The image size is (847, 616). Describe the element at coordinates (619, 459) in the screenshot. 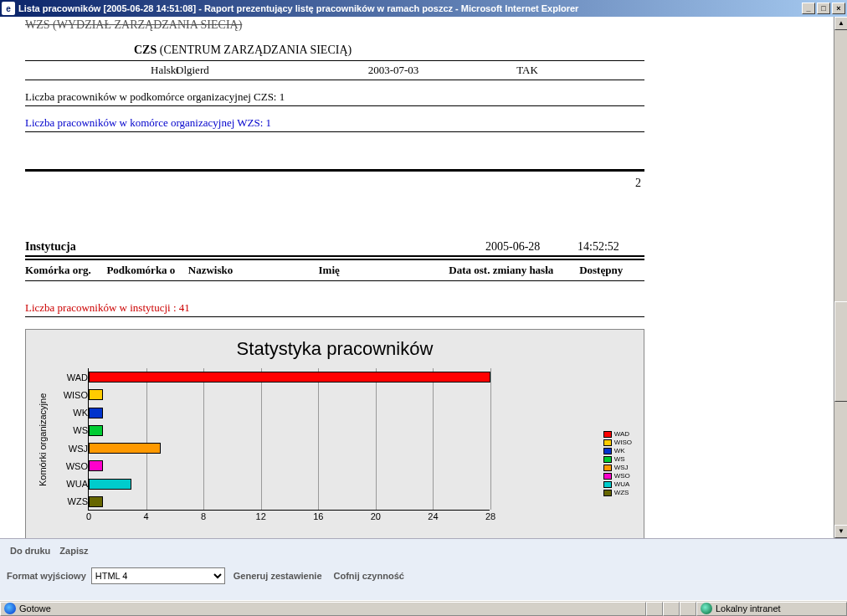

I see `legend-label: WS` at that location.